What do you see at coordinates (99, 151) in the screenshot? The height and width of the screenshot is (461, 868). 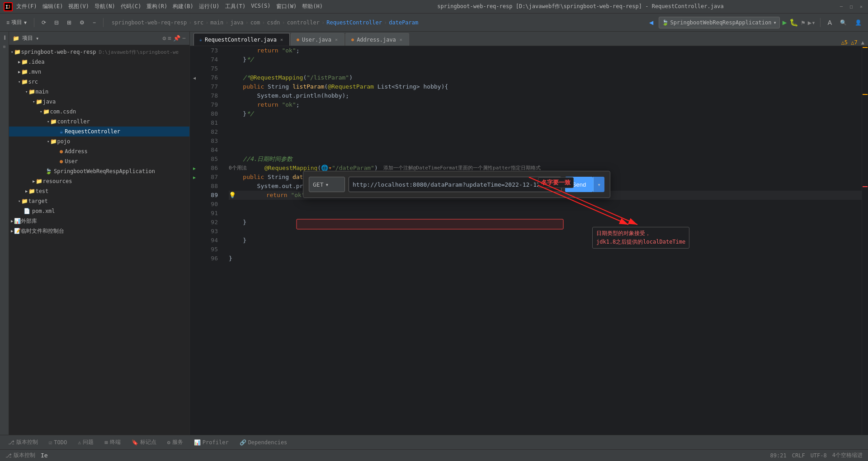 I see `tree-address: ● Address` at bounding box center [99, 151].